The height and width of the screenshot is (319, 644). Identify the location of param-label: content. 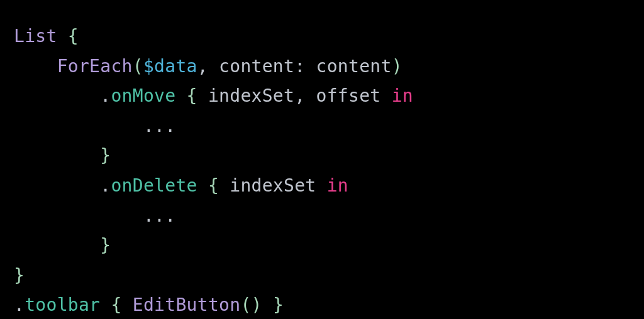
(257, 67).